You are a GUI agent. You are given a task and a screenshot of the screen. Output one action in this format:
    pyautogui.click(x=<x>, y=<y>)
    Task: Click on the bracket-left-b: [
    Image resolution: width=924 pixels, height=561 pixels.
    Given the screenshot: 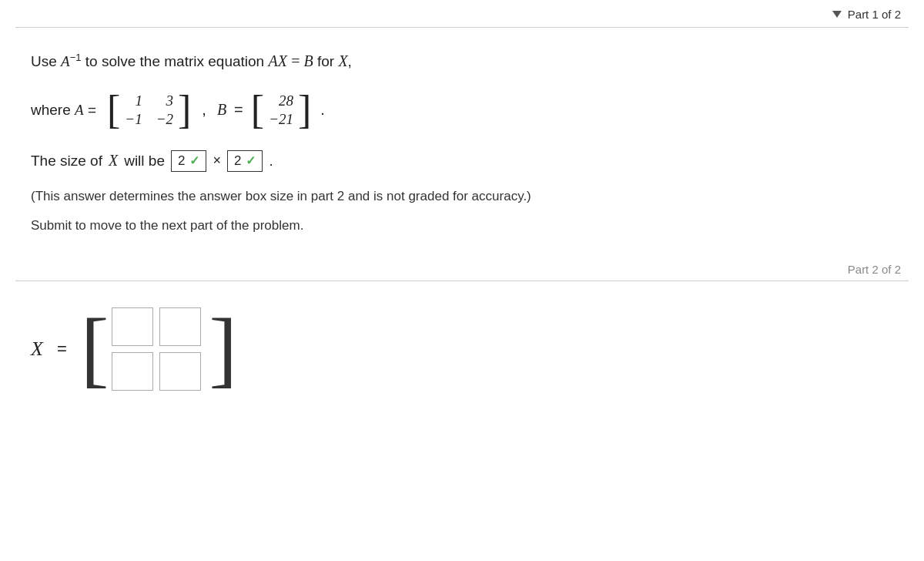 What is the action you would take?
    pyautogui.click(x=257, y=110)
    